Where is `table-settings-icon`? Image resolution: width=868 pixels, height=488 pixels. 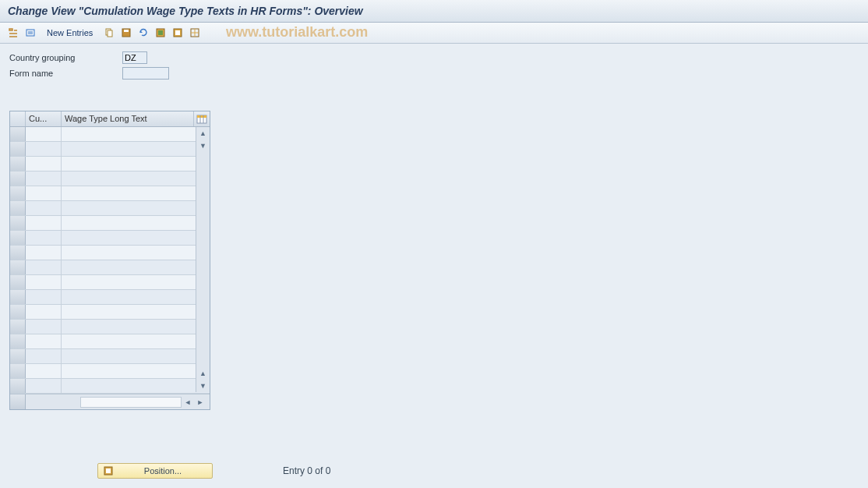 table-settings-icon is located at coordinates (202, 118).